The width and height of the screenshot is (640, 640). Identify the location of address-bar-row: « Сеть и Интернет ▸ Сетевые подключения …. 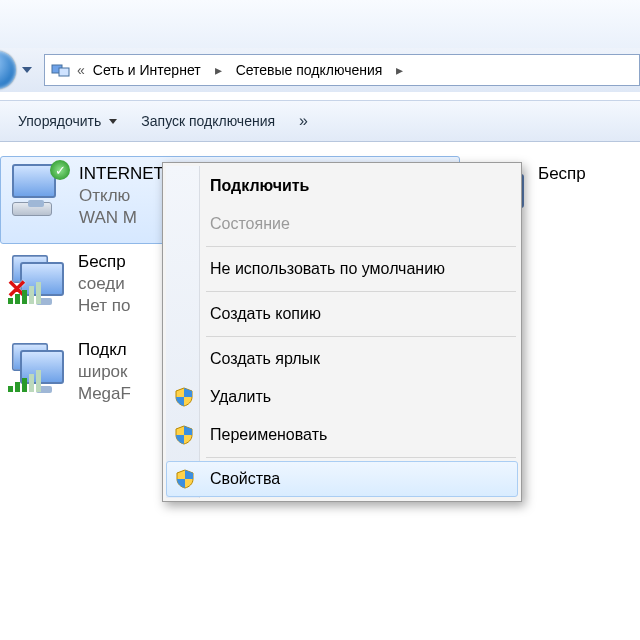
(320, 70).